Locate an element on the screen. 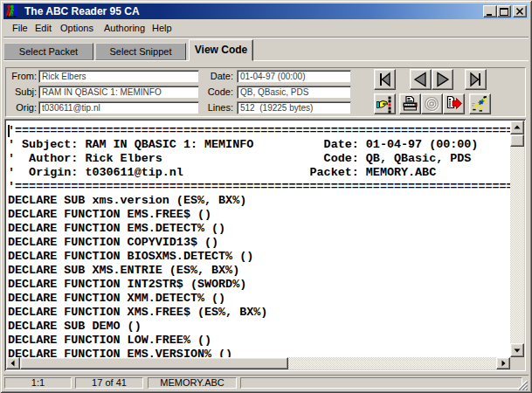  maximize-icon is located at coordinates (504, 11).